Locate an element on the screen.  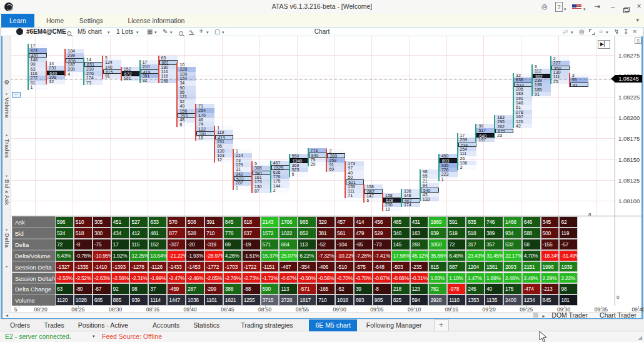
workspace-tab-trading-strategies: Trading strategies is located at coordinates (267, 325).